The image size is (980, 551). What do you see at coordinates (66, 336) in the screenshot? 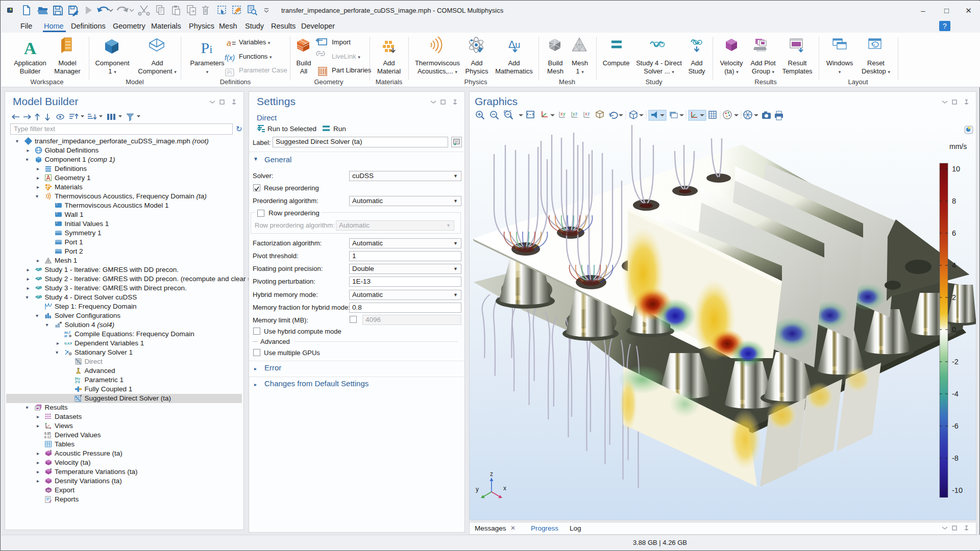
I see `svg-text: at` at bounding box center [66, 336].